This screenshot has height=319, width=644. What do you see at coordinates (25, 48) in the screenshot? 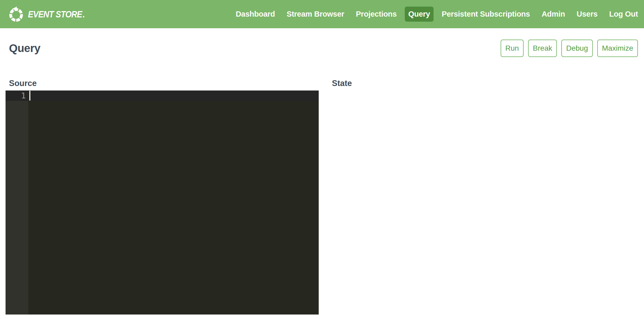
I see `page-title: Query` at bounding box center [25, 48].